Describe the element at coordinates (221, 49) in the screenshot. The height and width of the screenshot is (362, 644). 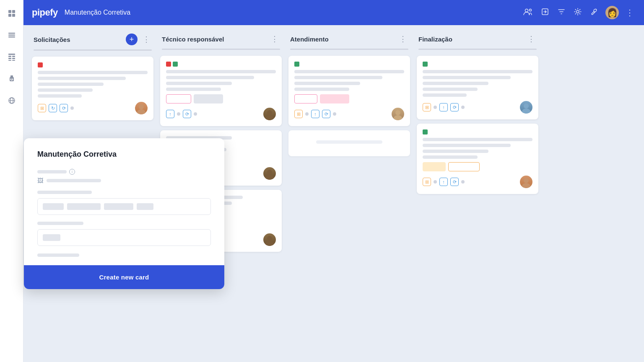
I see `column-underline-tecnico` at that location.